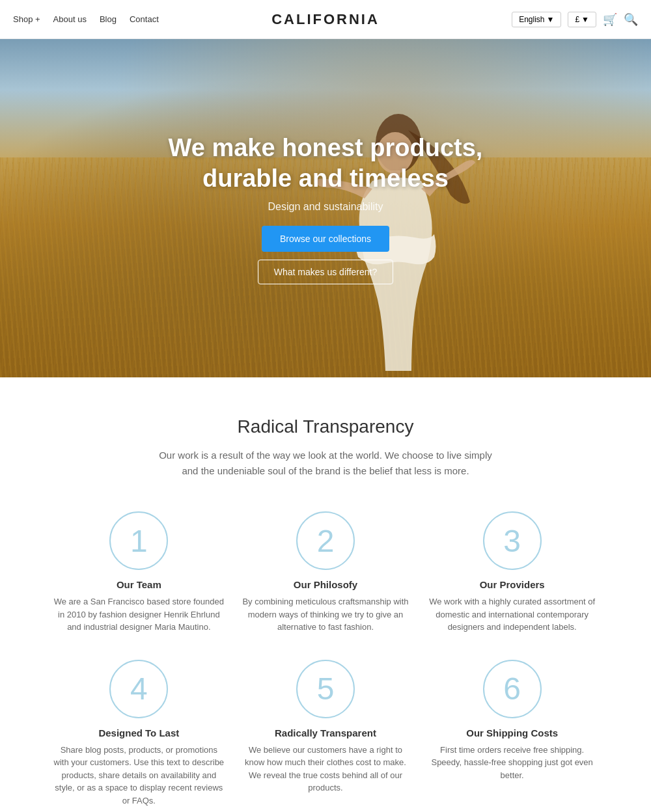  Describe the element at coordinates (582, 20) in the screenshot. I see `currency-selector: £ ▼` at that location.